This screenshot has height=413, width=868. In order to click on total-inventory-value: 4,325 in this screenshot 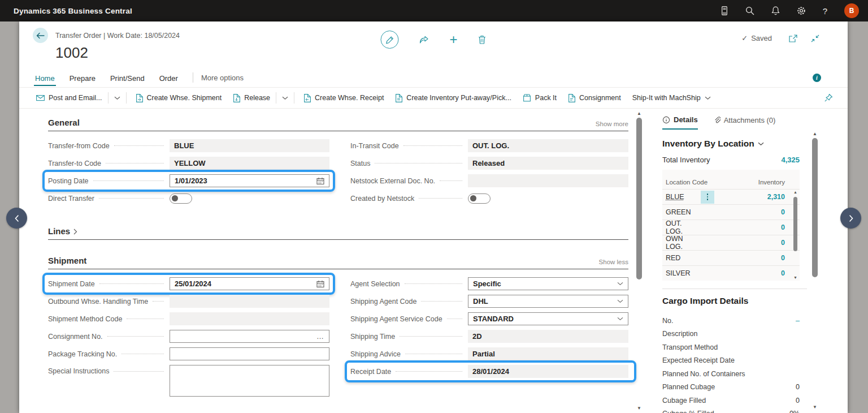, I will do `click(790, 160)`.